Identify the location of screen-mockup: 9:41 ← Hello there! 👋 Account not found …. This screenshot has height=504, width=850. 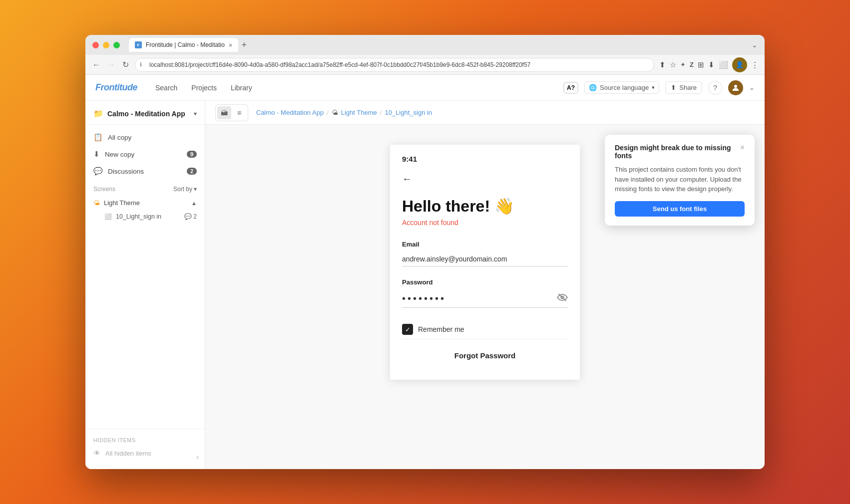
(485, 262).